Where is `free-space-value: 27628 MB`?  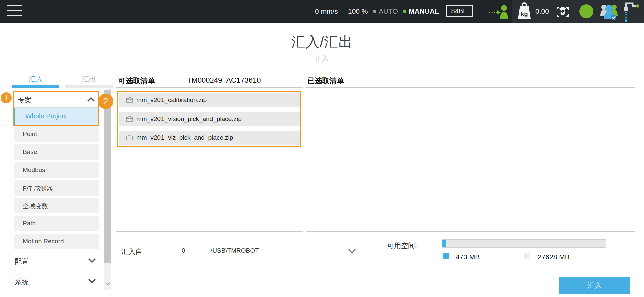
free-space-value: 27628 MB is located at coordinates (554, 257).